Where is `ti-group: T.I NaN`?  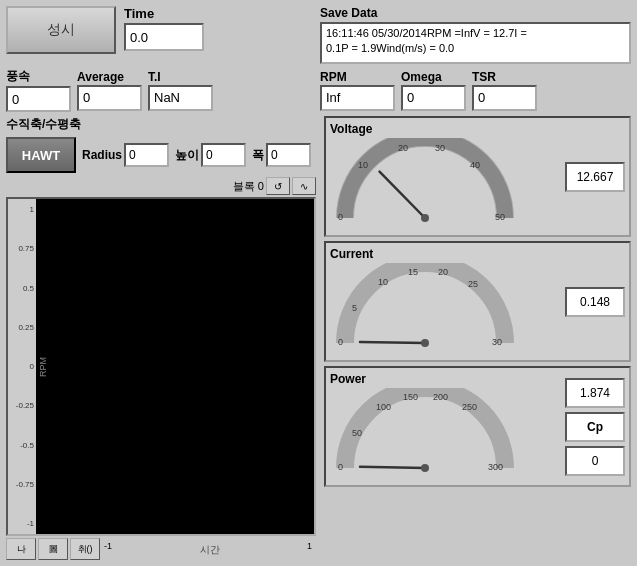 ti-group: T.I NaN is located at coordinates (180, 90).